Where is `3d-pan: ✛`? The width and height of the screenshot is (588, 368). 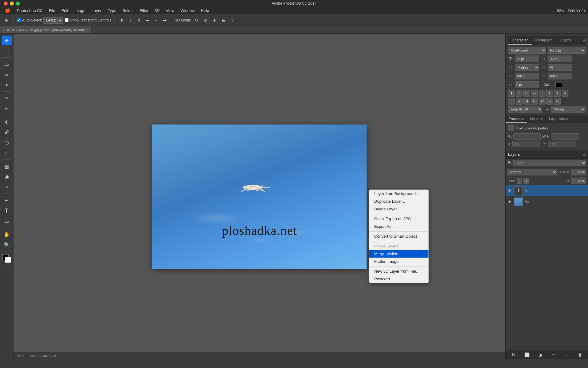
3d-pan: ✛ is located at coordinates (215, 20).